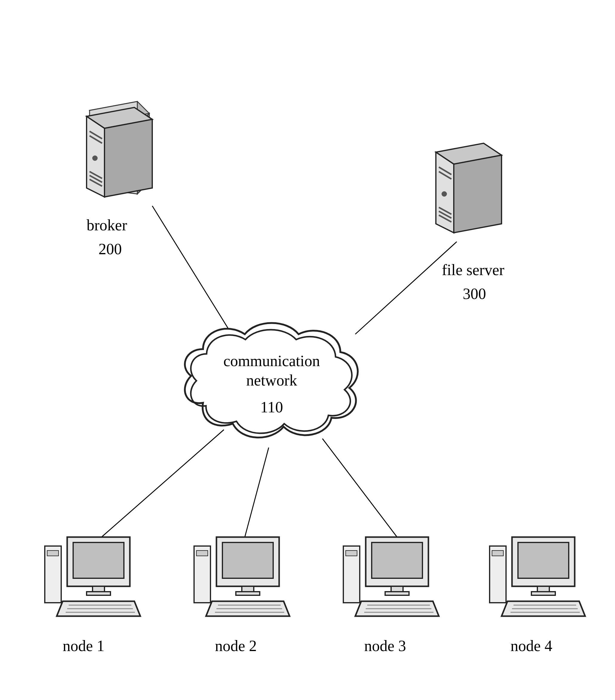 The height and width of the screenshot is (700, 615). What do you see at coordinates (242, 577) in the screenshot?
I see `node-2-icon` at bounding box center [242, 577].